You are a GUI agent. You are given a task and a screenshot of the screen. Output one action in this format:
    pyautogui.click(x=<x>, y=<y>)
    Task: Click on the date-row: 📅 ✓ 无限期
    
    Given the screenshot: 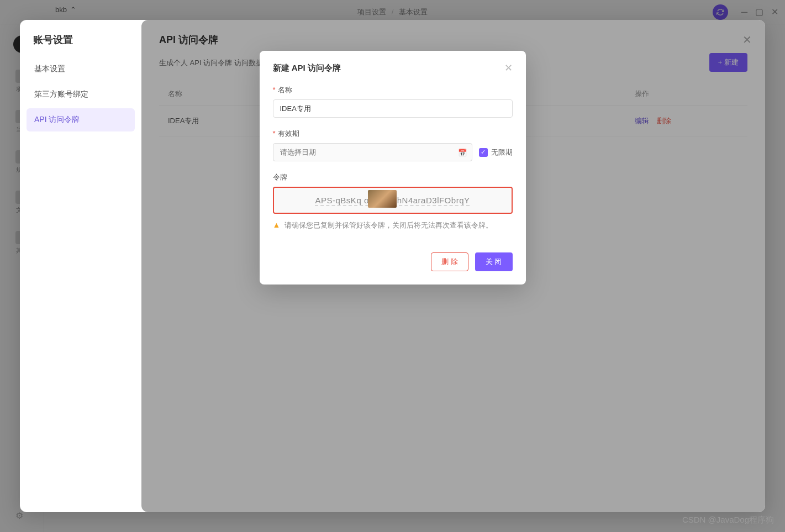 What is the action you would take?
    pyautogui.click(x=393, y=152)
    